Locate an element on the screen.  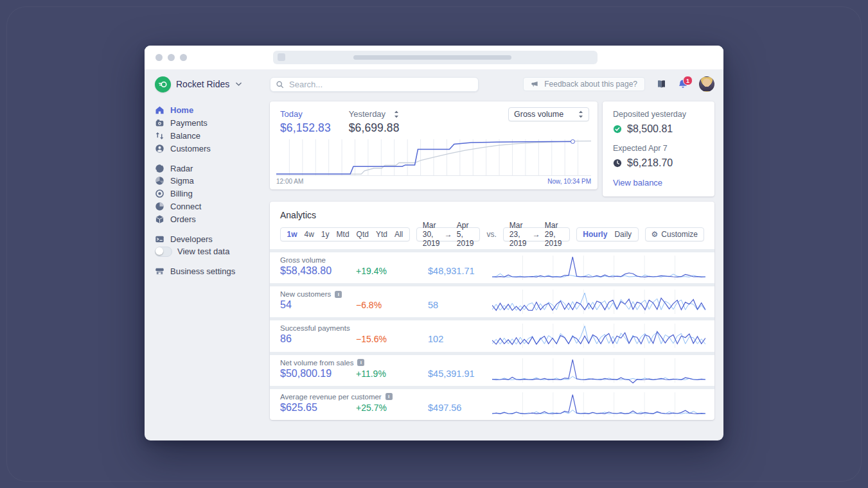
sidebar-item-radar: Radar is located at coordinates (212, 168).